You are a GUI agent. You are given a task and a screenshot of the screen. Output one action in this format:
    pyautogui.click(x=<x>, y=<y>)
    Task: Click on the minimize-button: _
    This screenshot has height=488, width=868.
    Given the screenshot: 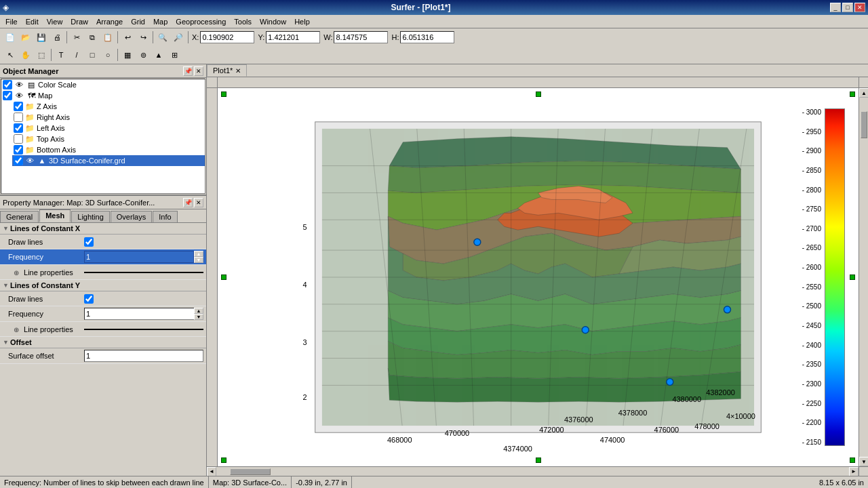 What is the action you would take?
    pyautogui.click(x=835, y=7)
    